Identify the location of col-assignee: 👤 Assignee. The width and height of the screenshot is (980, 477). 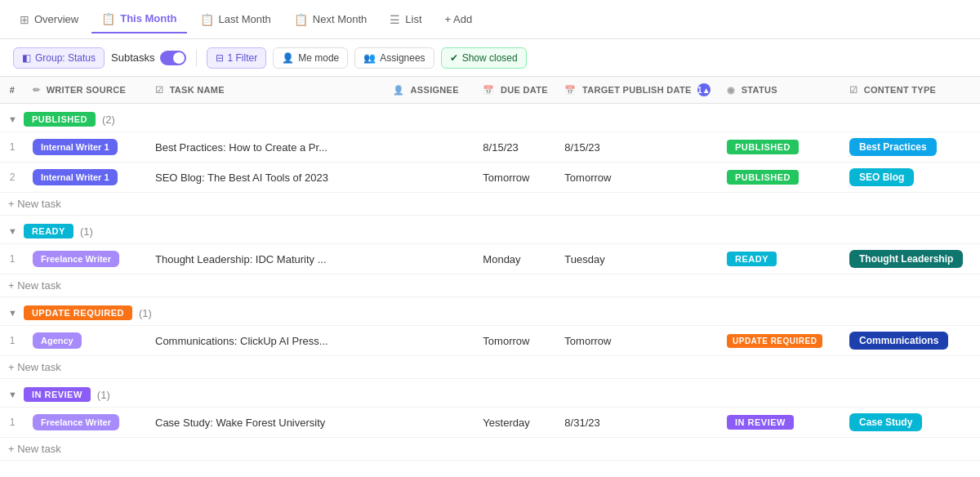
(430, 90).